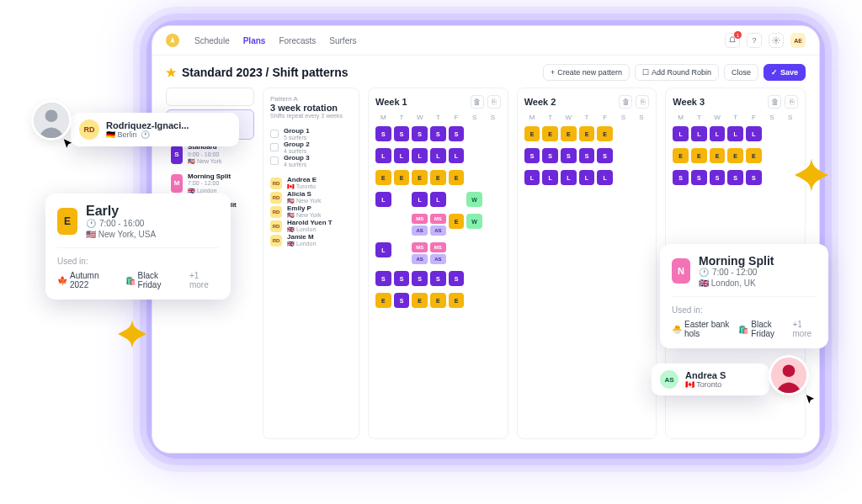 The height and width of the screenshot is (504, 862). Describe the element at coordinates (754, 40) in the screenshot. I see `help-button: ?` at that location.